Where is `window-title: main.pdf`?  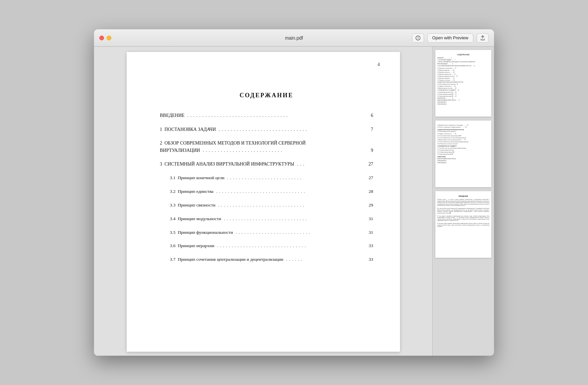 window-title: main.pdf is located at coordinates (294, 38).